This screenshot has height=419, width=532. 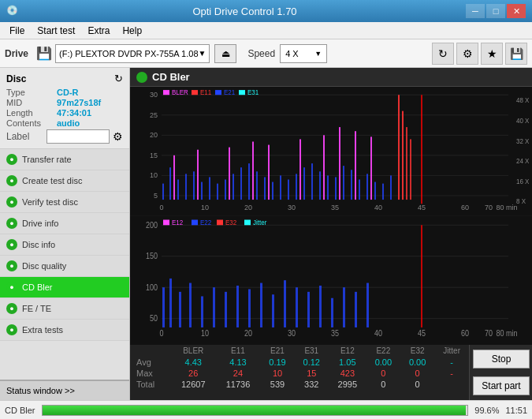 What do you see at coordinates (194, 384) in the screenshot?
I see `total-bler: 12607` at bounding box center [194, 384].